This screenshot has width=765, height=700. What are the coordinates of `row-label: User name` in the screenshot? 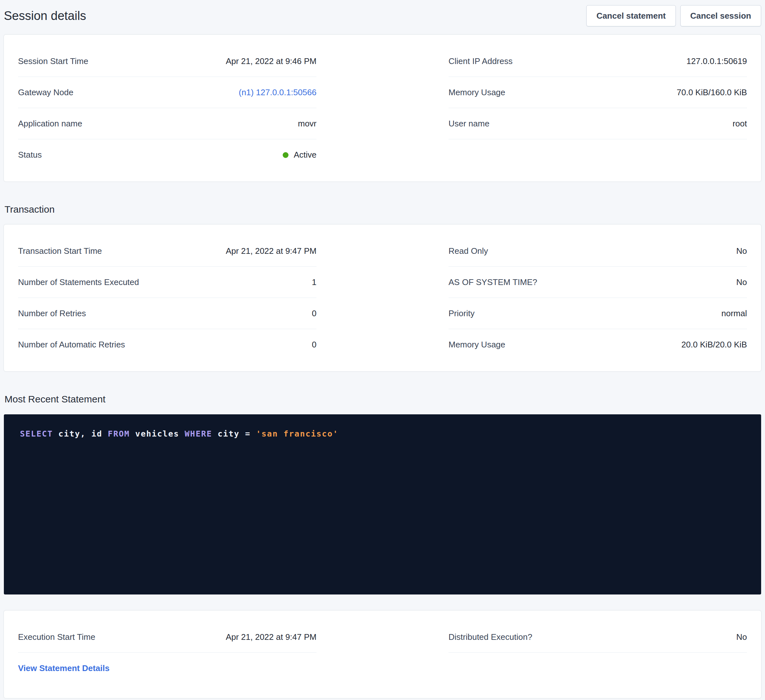 It's located at (469, 124).